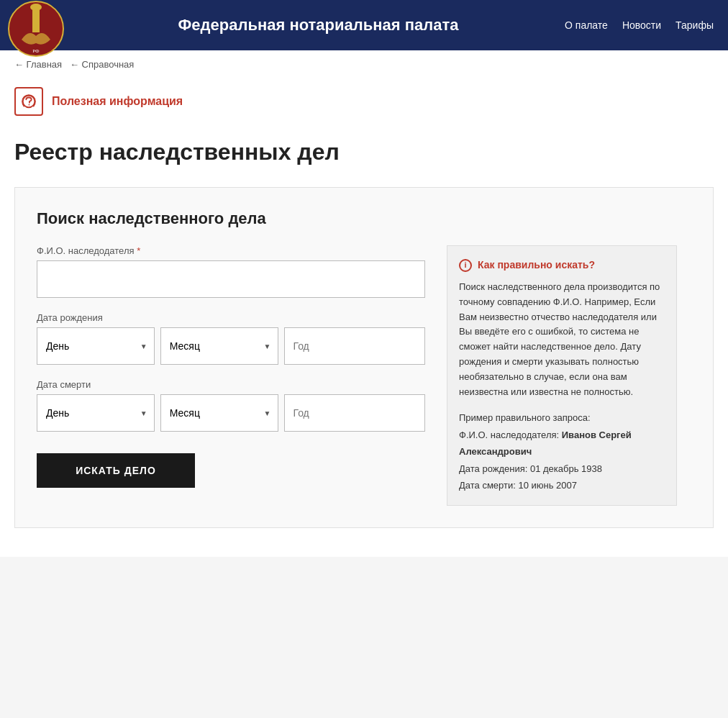  Describe the element at coordinates (117, 101) in the screenshot. I see `info-bar-label: Полезная информация` at that location.